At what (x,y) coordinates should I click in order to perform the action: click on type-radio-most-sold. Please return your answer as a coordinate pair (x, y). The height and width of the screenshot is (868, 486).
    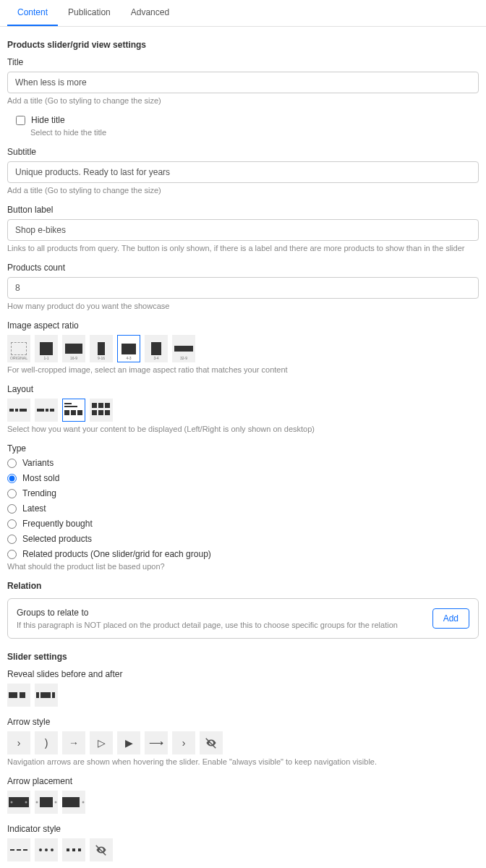
    Looking at the image, I should click on (12, 479).